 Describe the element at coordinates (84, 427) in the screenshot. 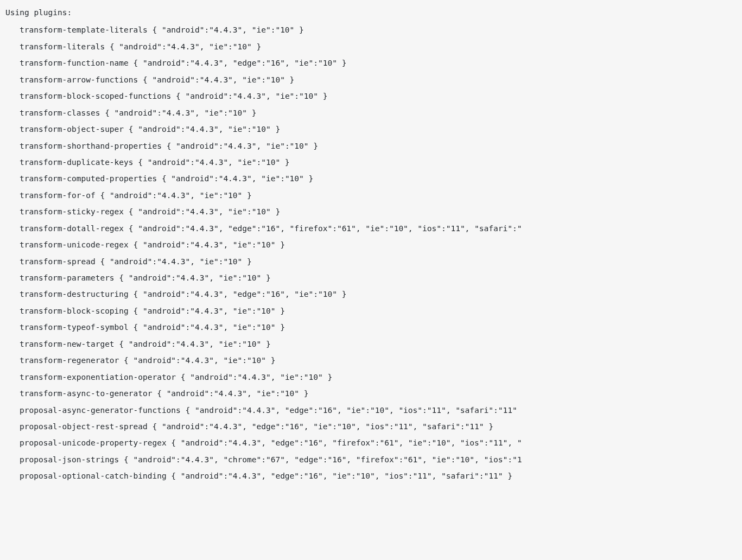

I see `plugin-name: proposal-object-rest-spread` at that location.